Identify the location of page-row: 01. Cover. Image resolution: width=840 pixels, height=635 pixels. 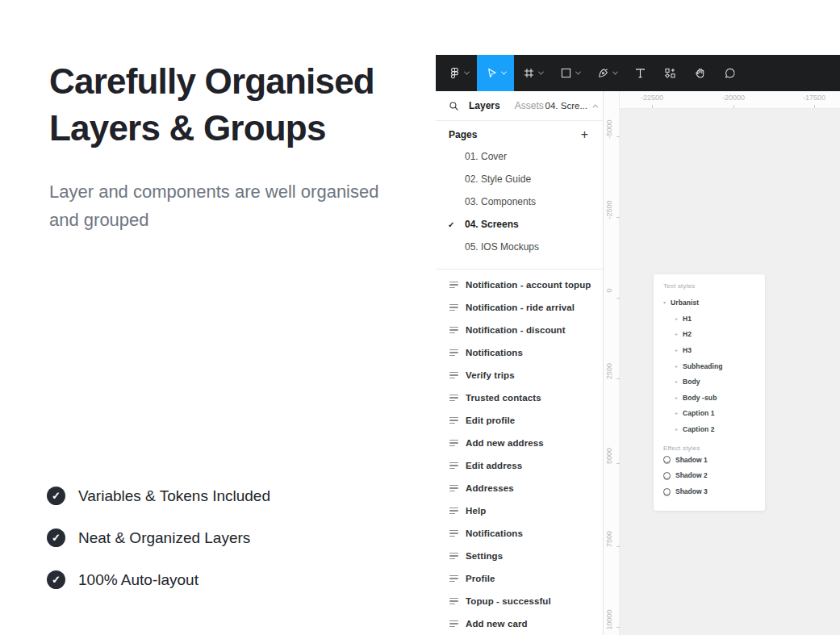
(520, 157).